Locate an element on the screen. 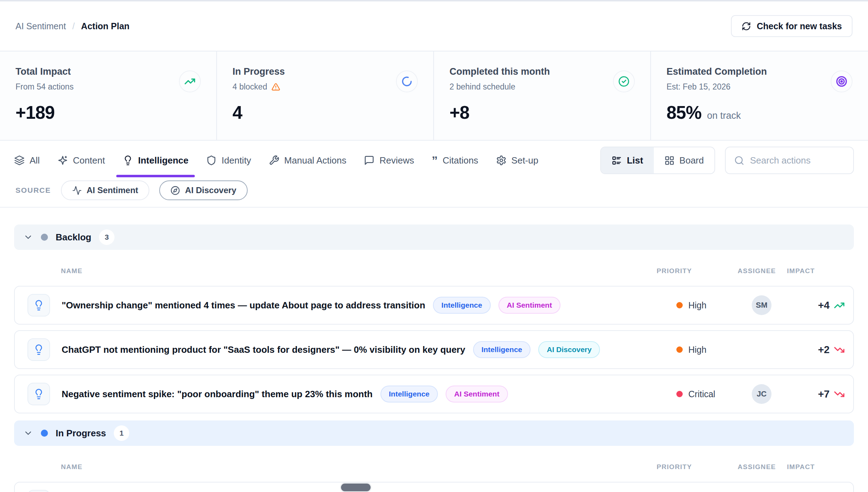  breadcrumb-parent: AI Sentiment is located at coordinates (41, 26).